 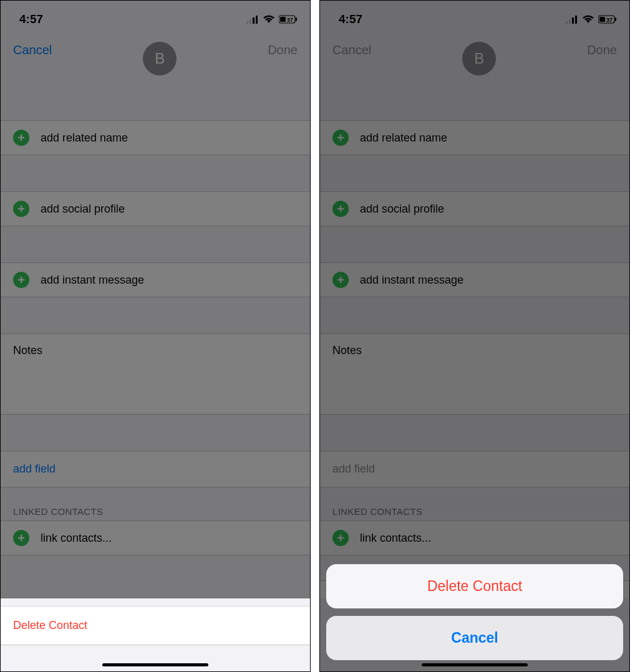 I want to click on bottom-visible-area: Delete Contact, so click(x=155, y=635).